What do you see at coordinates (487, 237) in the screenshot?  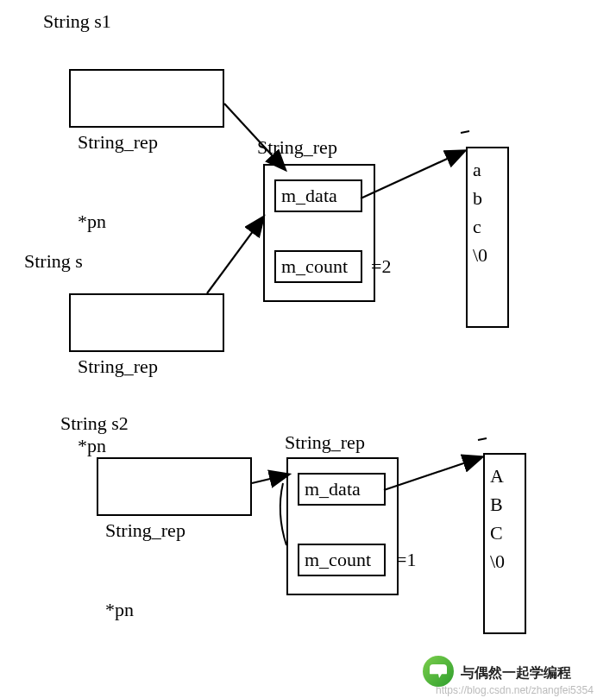 I see `data-block-top: a b c \0` at bounding box center [487, 237].